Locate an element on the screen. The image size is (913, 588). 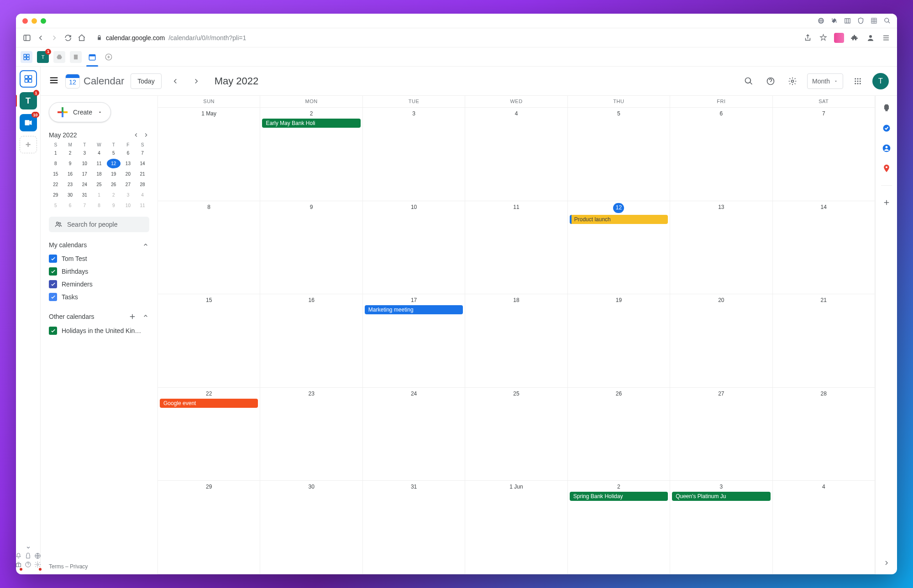
minical-day: 29 is located at coordinates (56, 195).